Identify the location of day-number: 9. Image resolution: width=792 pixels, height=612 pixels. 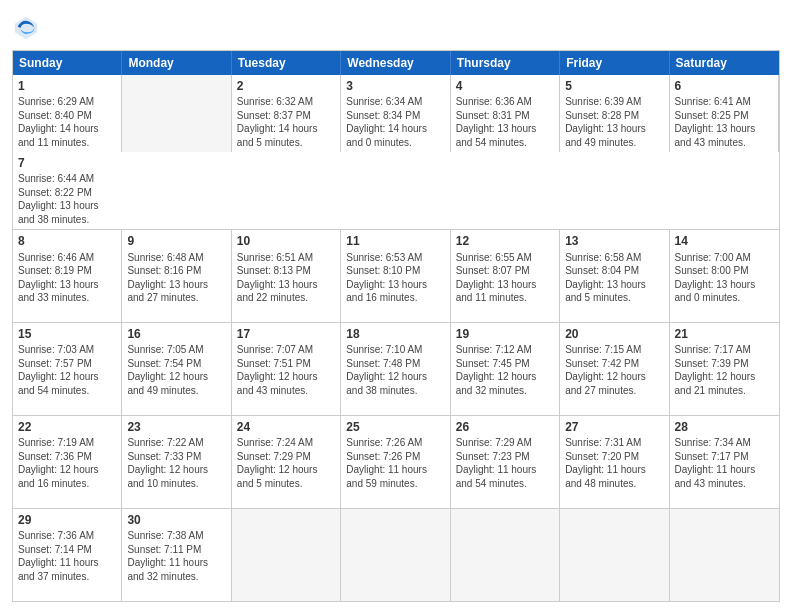
(176, 241).